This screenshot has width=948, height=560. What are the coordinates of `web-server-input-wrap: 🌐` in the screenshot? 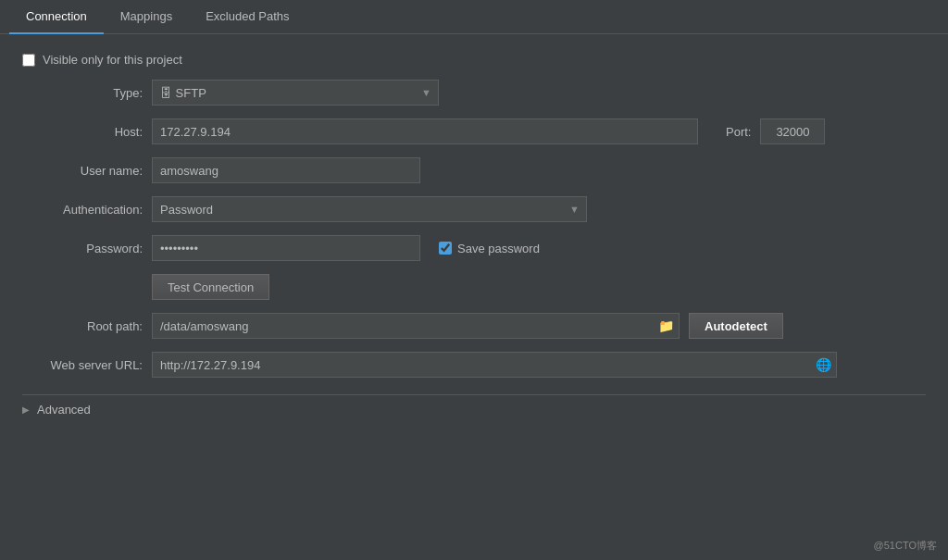 It's located at (494, 365).